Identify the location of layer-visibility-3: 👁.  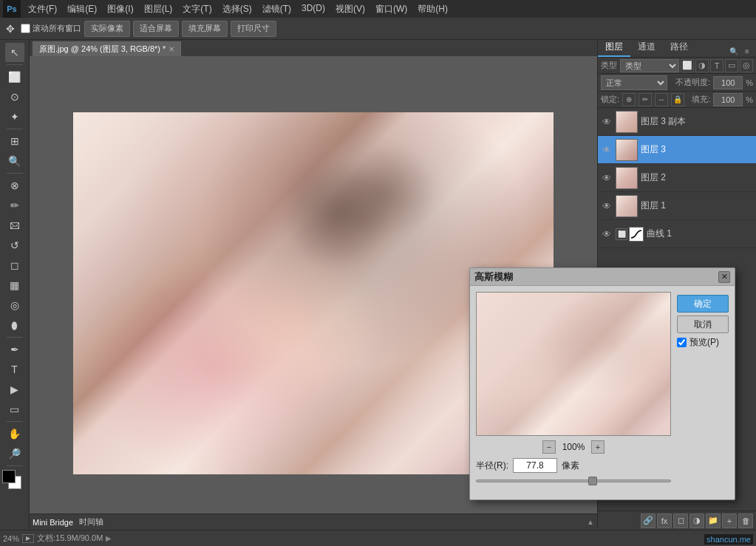
(607, 150).